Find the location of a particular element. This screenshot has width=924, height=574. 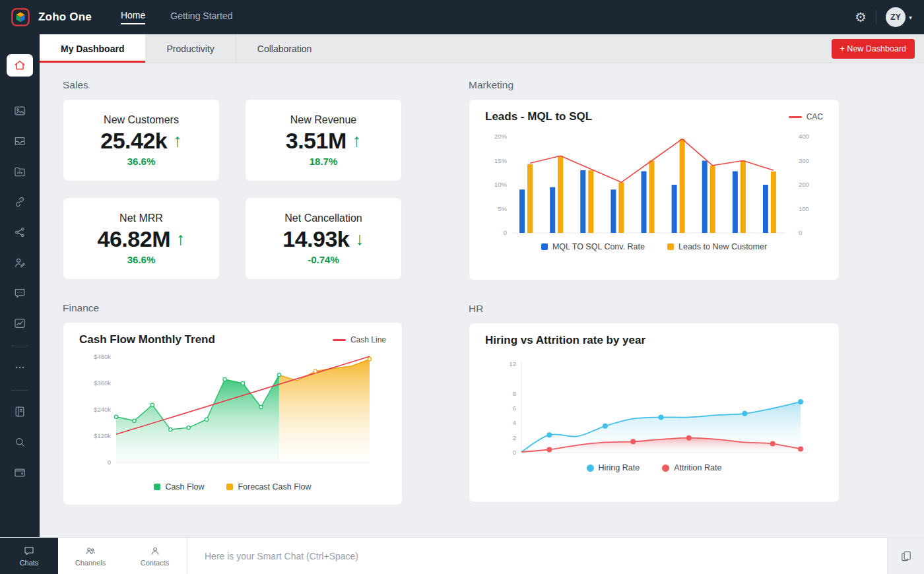

legend-label: Leads to New Customer is located at coordinates (723, 247).